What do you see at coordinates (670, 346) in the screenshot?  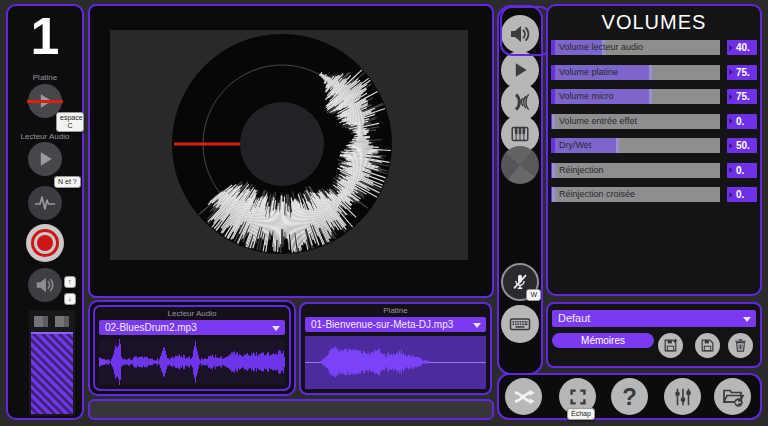 I see `save-new-memory-button` at bounding box center [670, 346].